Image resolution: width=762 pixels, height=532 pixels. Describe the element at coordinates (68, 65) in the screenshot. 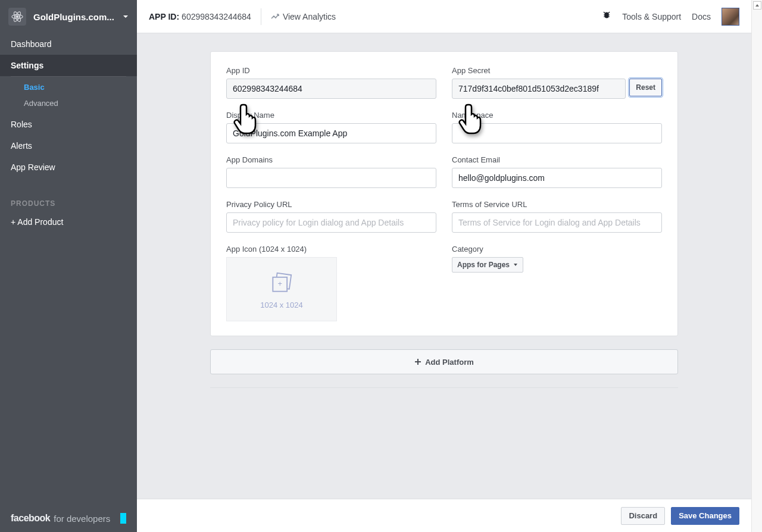

I see `sidebar-item-settings: Settings` at that location.